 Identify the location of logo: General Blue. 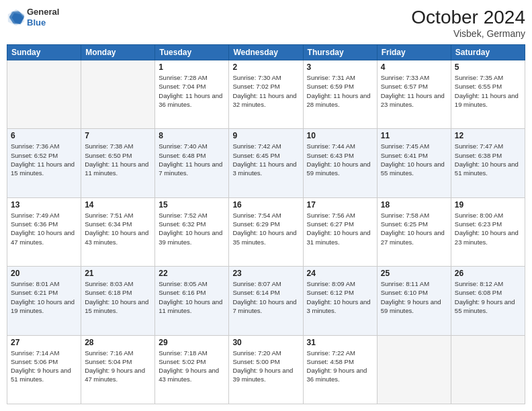
(33, 17).